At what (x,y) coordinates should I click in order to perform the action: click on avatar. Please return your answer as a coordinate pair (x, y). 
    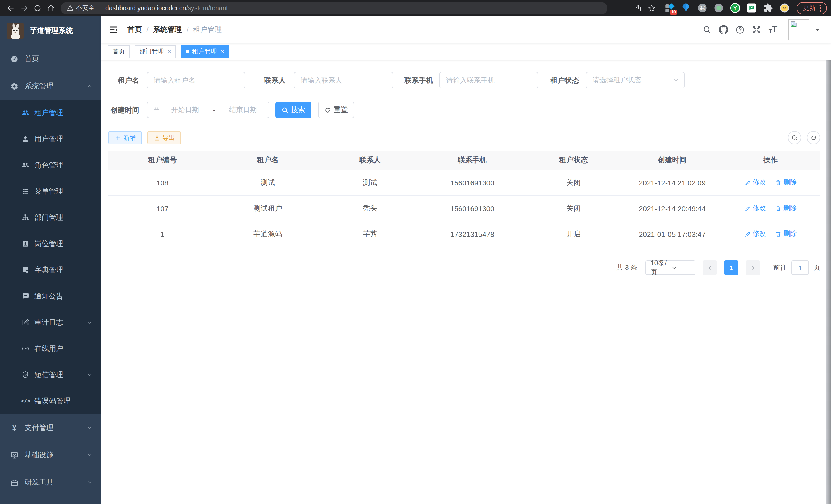
    Looking at the image, I should click on (799, 30).